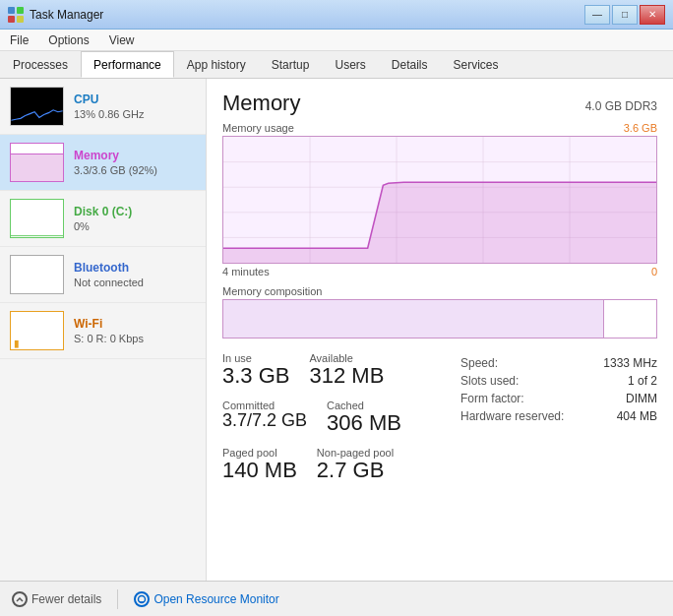  Describe the element at coordinates (346, 370) in the screenshot. I see `stat-available: Available 312 MB` at that location.